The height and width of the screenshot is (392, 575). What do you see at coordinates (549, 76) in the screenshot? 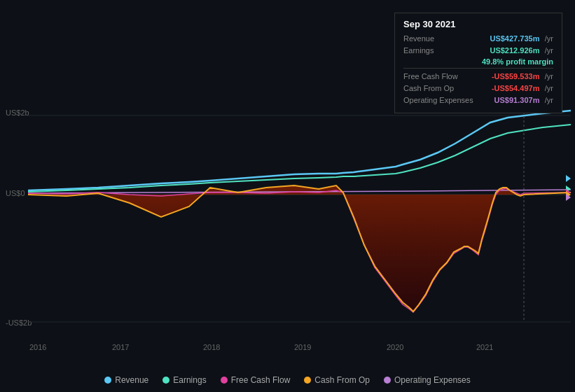
I see `free-cash-flow-unit: /yr` at bounding box center [549, 76].